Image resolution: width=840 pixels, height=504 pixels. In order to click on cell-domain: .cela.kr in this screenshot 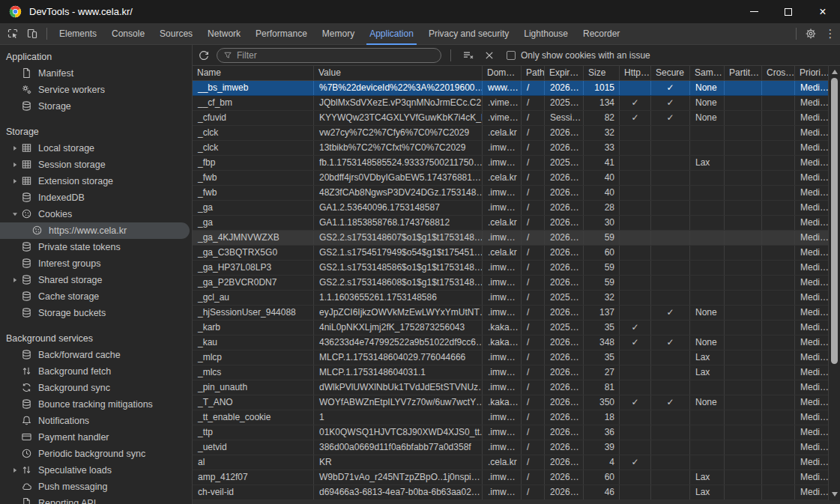, I will do `click(502, 223)`.